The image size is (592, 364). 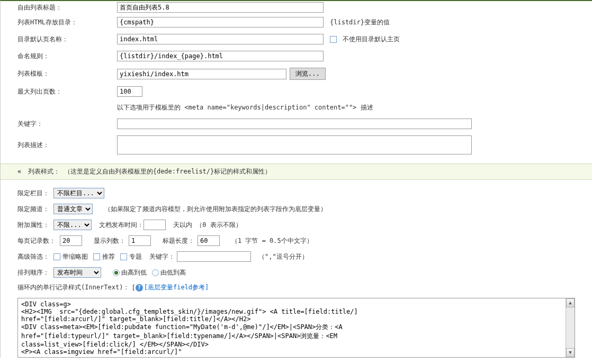 What do you see at coordinates (220, 56) in the screenshot?
I see `naming-rule-input` at bounding box center [220, 56].